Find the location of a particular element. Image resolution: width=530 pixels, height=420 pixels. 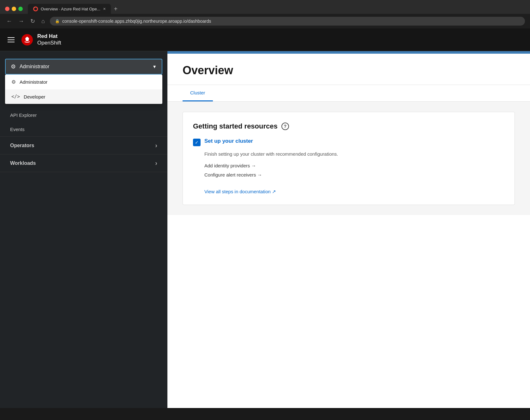

sidebar-section-workloads: Workloads › is located at coordinates (84, 163).